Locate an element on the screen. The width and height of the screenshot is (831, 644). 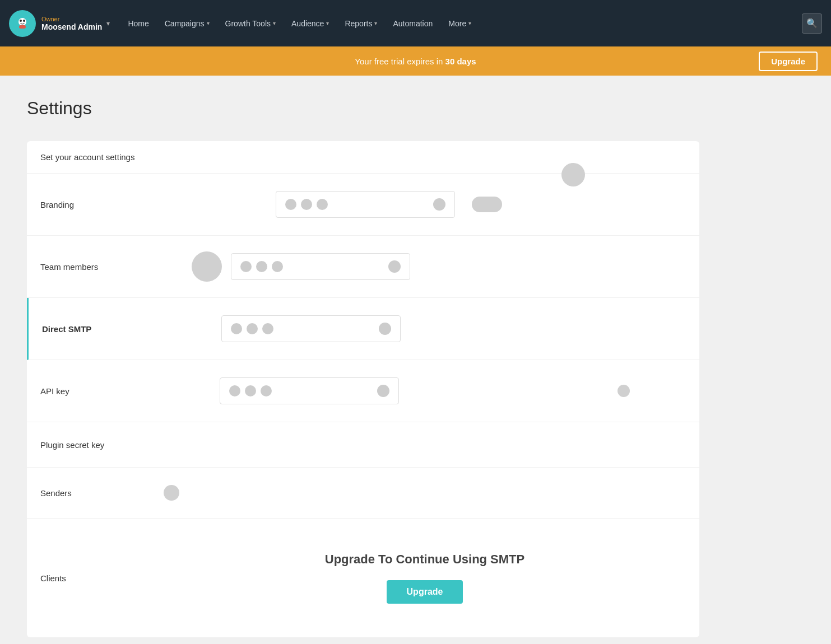
settings-apikey-label: API key is located at coordinates (102, 391).